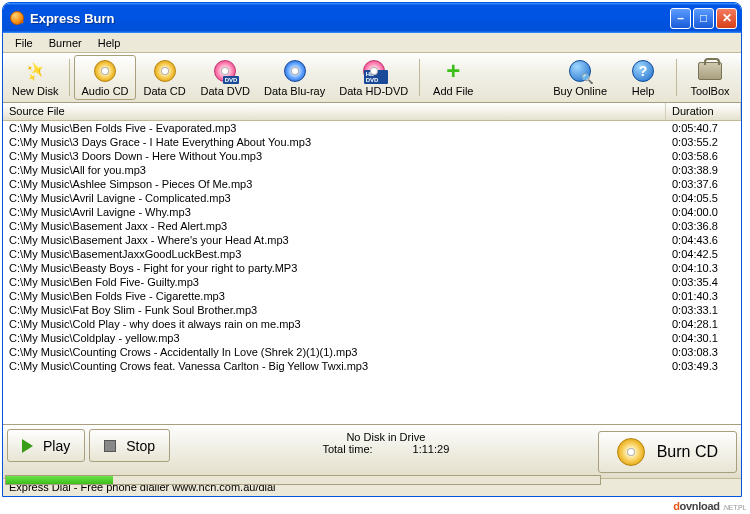 The width and height of the screenshot is (750, 514). I want to click on toolbar: ✨ New Disk Audio CD Data CD DVD Data DVD…, so click(372, 78).